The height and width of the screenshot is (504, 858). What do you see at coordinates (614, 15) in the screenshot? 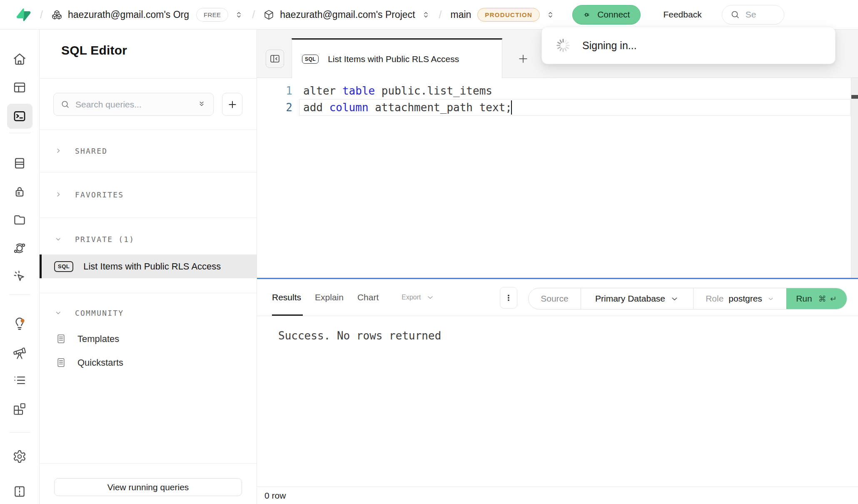
I see `connect-button-label: Connect` at bounding box center [614, 15].